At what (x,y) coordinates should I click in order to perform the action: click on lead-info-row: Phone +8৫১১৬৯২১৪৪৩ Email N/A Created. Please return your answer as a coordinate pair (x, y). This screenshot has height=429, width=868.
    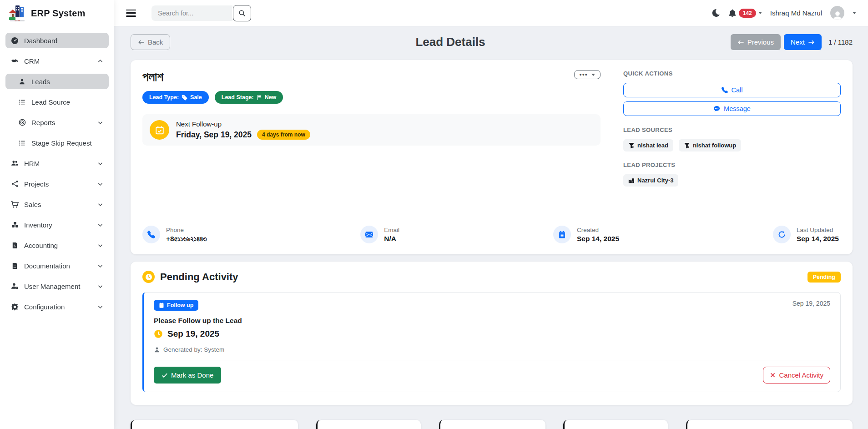
    Looking at the image, I should click on (491, 235).